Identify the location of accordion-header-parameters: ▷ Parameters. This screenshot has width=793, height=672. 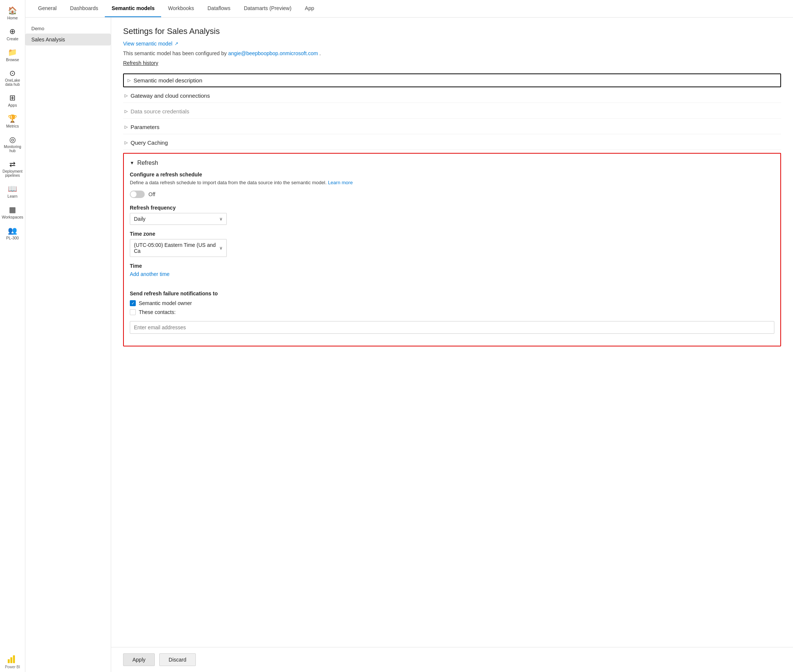
(452, 127).